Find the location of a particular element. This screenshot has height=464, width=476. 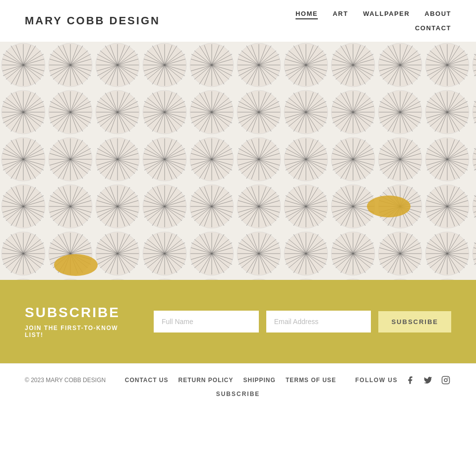

email-input is located at coordinates (319, 322).